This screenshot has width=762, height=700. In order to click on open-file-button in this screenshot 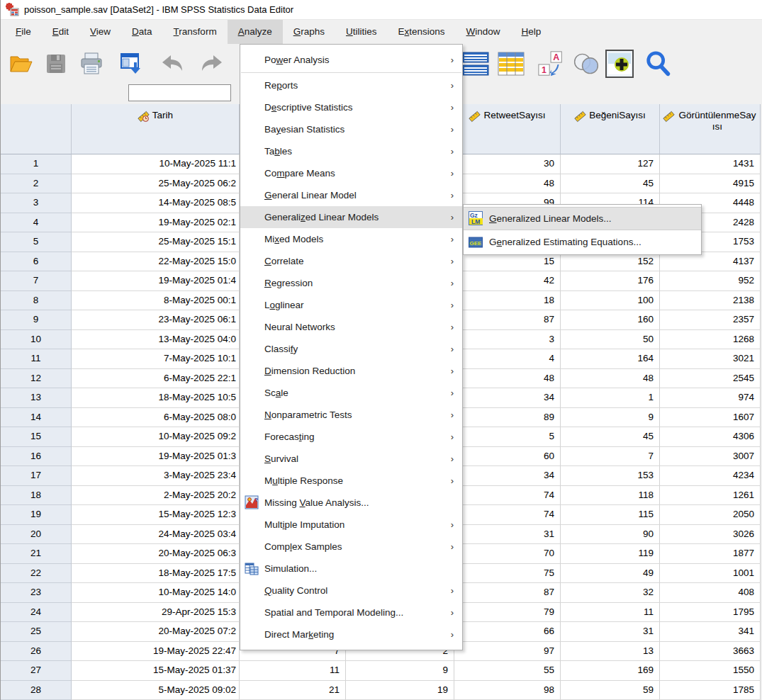, I will do `click(21, 64)`.